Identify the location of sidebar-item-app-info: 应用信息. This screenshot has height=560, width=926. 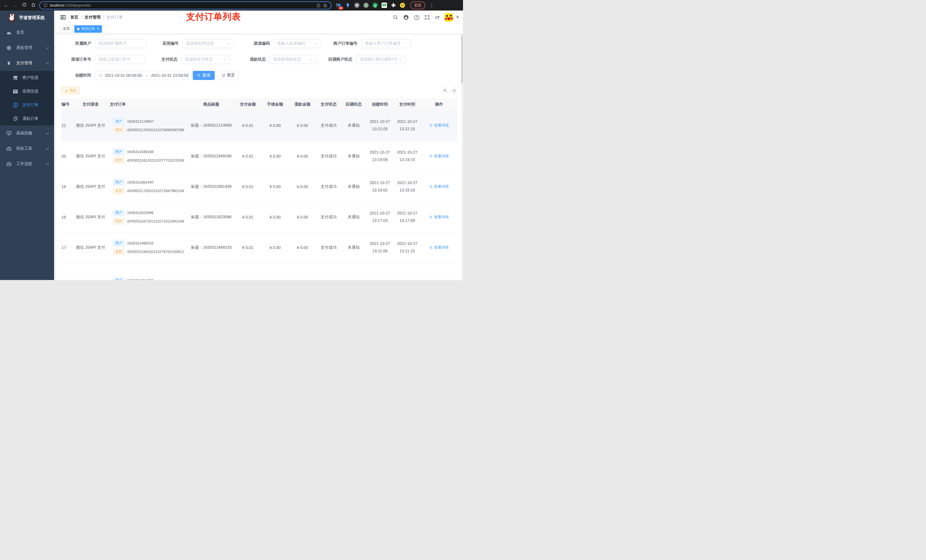
(27, 91).